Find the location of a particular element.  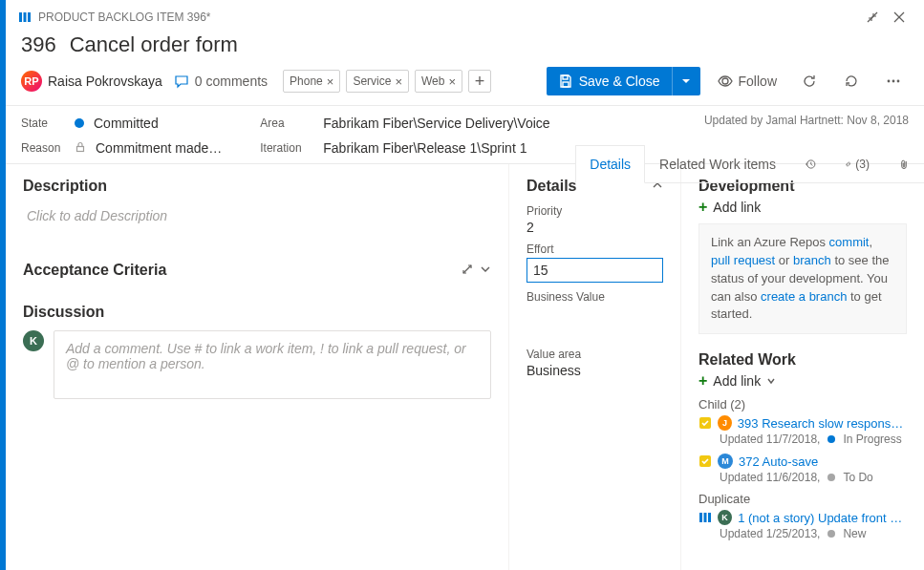

assignee-picker: RP Raisa Pokrovskaya is located at coordinates (92, 81).